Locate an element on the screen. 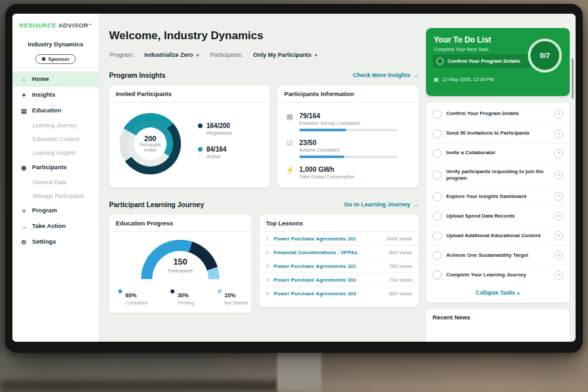  scrollbar is located at coordinates (572, 78).